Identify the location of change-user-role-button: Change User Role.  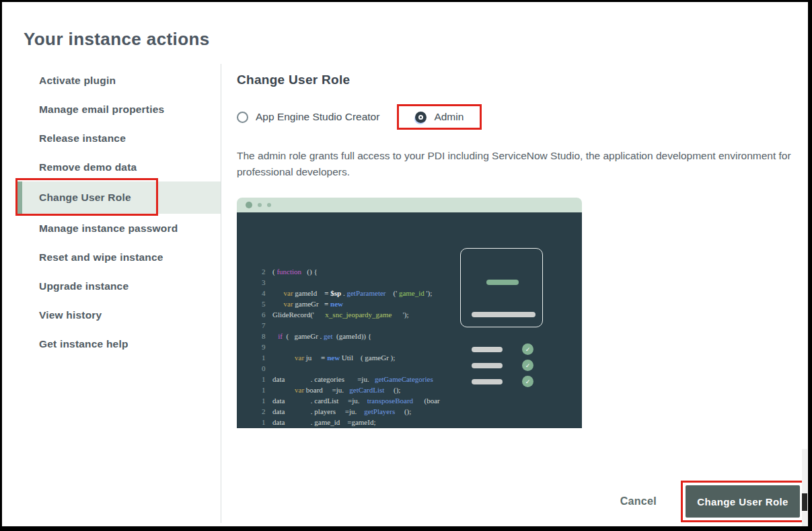
(743, 501).